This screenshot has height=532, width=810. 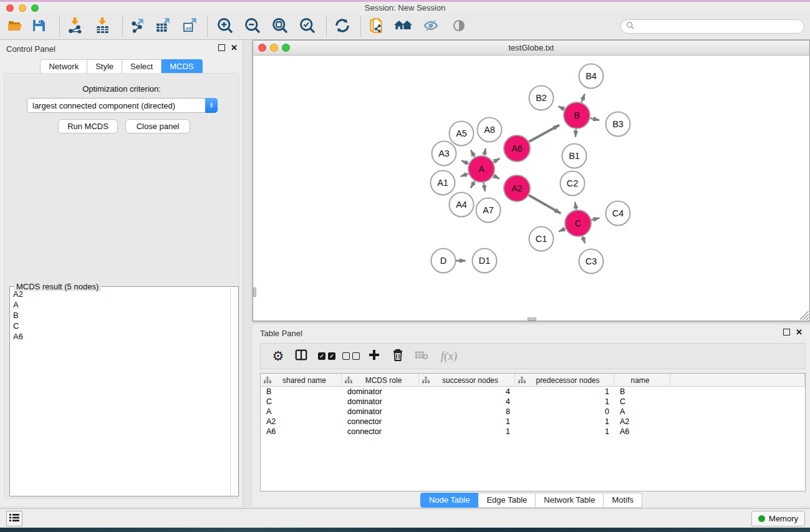 What do you see at coordinates (120, 337) in the screenshot?
I see `mcds-result-item: A6` at bounding box center [120, 337].